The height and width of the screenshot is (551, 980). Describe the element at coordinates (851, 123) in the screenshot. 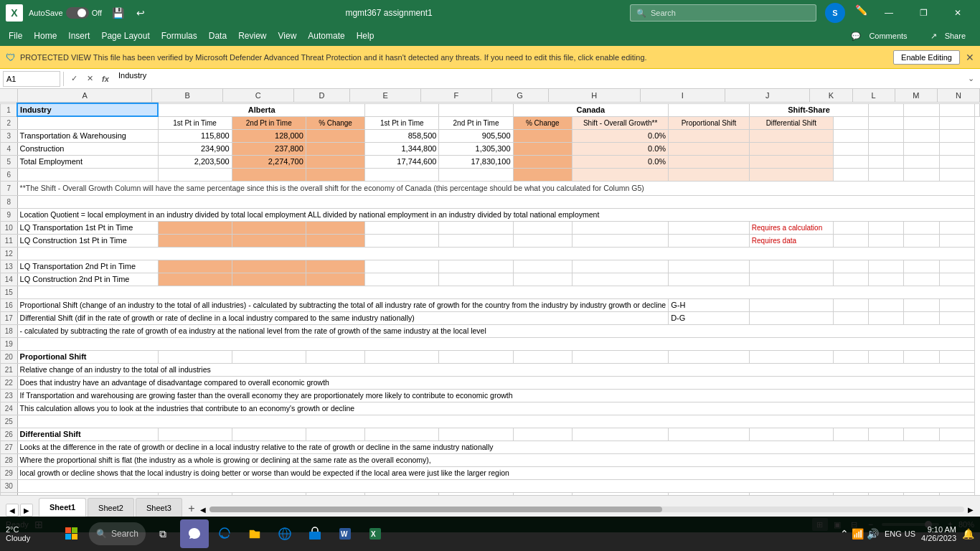

I see `cell-K2` at that location.